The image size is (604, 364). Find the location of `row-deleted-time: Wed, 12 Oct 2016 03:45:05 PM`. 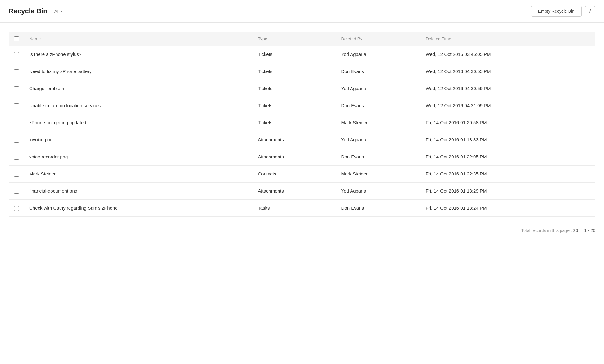

row-deleted-time: Wed, 12 Oct 2016 03:45:05 PM is located at coordinates (508, 55).